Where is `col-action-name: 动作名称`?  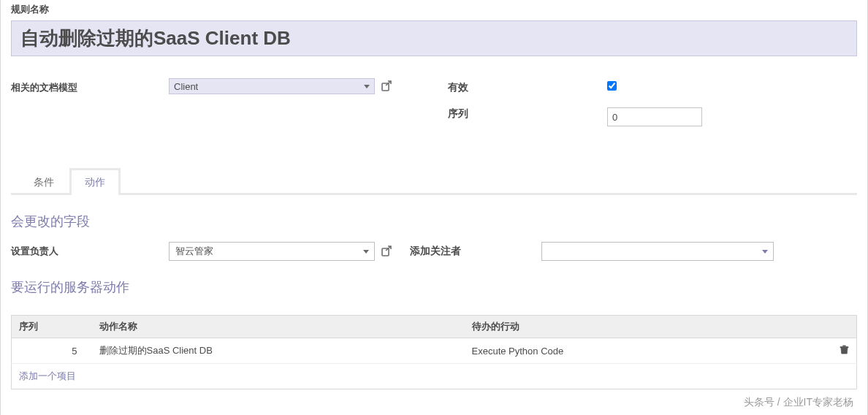 col-action-name: 动作名称 is located at coordinates (278, 327).